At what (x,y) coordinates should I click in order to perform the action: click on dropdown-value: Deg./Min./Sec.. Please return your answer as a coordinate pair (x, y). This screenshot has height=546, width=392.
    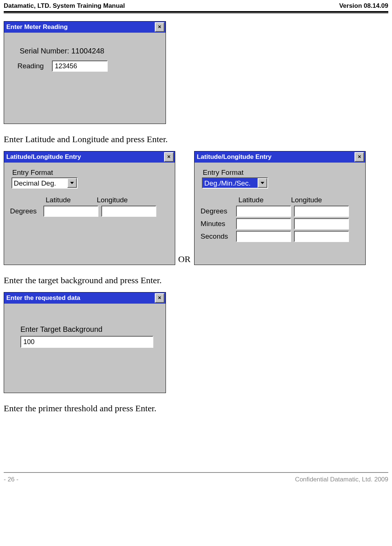
    Looking at the image, I should click on (230, 183).